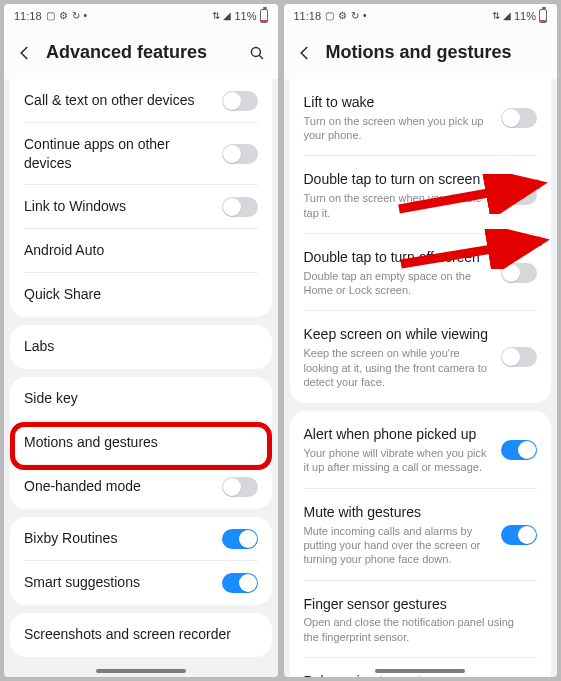  What do you see at coordinates (141, 251) in the screenshot?
I see `row-android-auto: Android Auto` at bounding box center [141, 251].